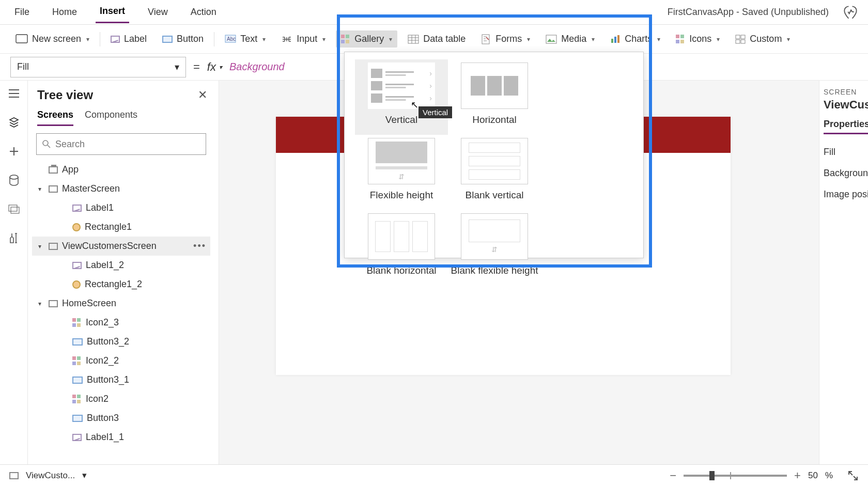  Describe the element at coordinates (850, 12) in the screenshot. I see `app-checker-icon` at that location.